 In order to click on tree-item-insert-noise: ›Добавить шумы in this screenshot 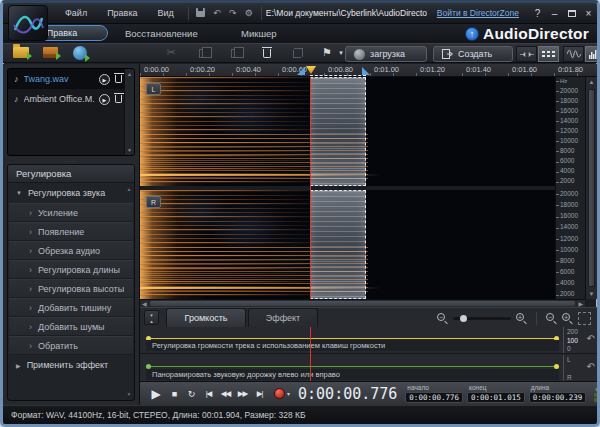, I will do `click(71, 326)`.